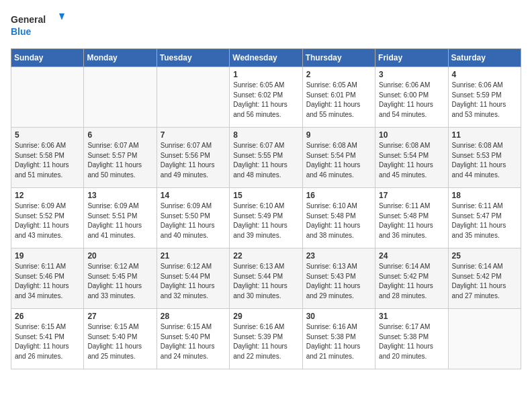 This screenshot has width=532, height=411. I want to click on weekday-header: Thursday, so click(339, 58).